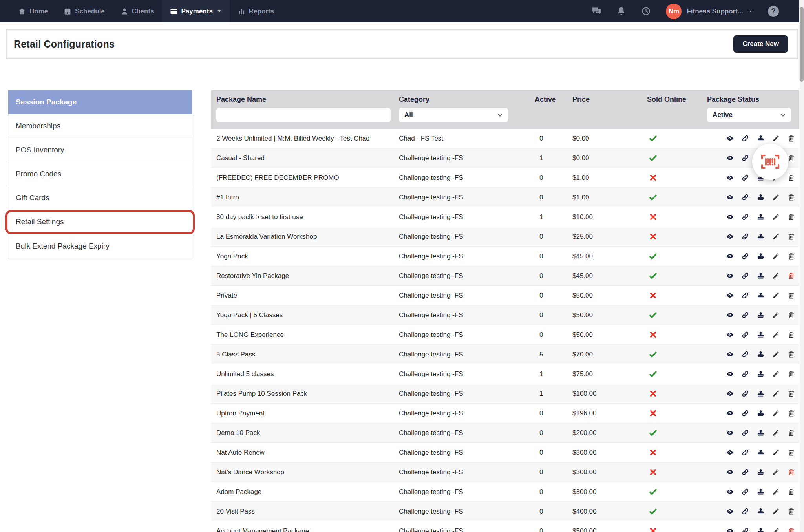 The width and height of the screenshot is (804, 532). Describe the element at coordinates (100, 246) in the screenshot. I see `sidebar-item-bulk-extend-package-expiry: Bulk Extend Package Expiry` at that location.